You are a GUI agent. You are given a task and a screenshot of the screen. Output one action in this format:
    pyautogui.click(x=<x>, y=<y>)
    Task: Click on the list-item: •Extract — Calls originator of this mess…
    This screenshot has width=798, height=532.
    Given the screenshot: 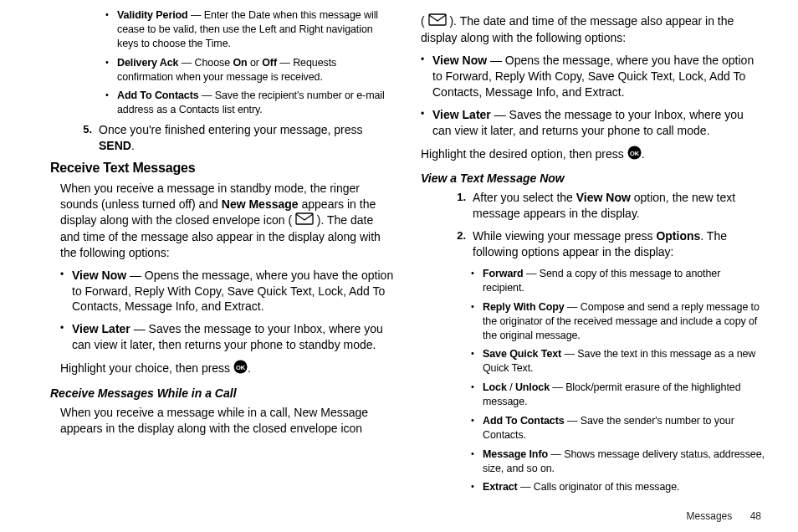 What is the action you would take?
    pyautogui.click(x=617, y=487)
    